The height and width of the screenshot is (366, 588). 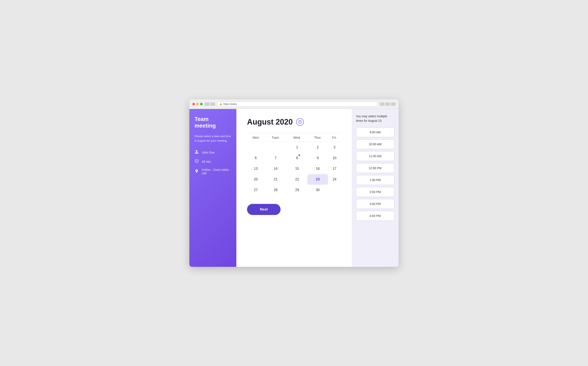 I want to click on next-month-button, so click(x=300, y=122).